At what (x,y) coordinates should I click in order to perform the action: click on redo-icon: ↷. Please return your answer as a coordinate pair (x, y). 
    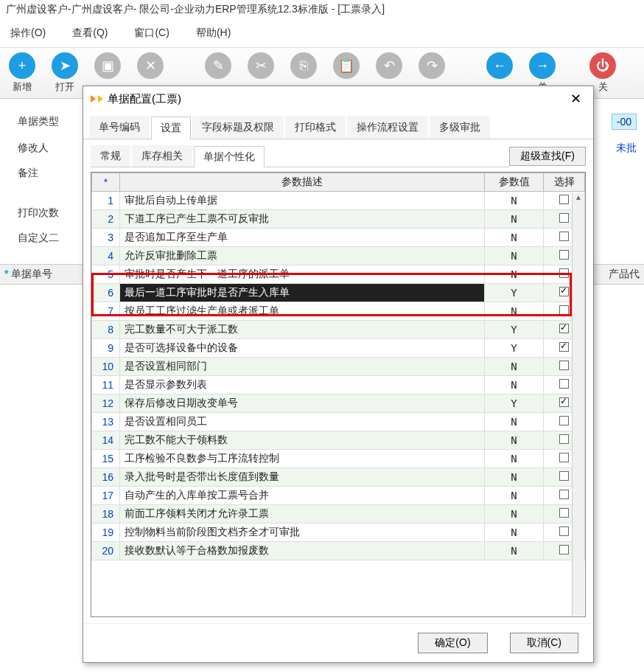
    Looking at the image, I should click on (432, 66).